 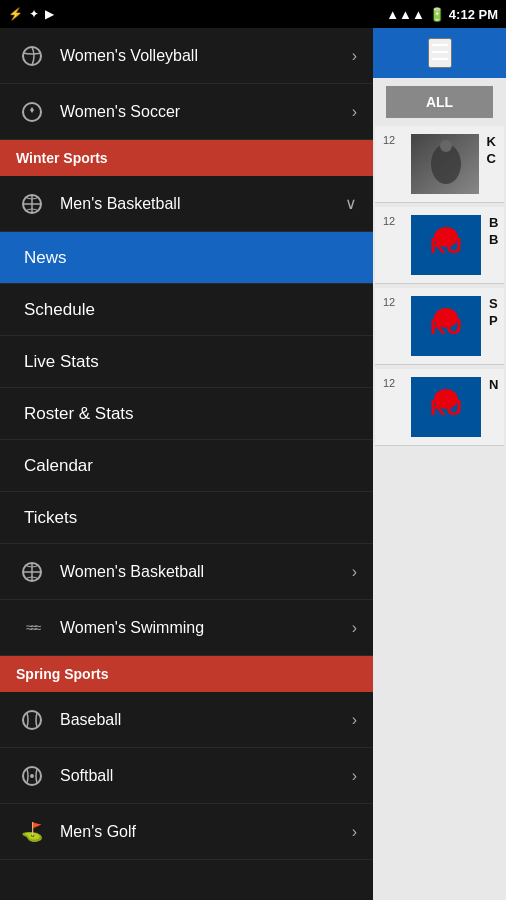 What do you see at coordinates (253, 14) in the screenshot?
I see `status-bar: ⚡ ✦ ▶ ▲▲▲ 🔋 4:12 PM` at bounding box center [253, 14].